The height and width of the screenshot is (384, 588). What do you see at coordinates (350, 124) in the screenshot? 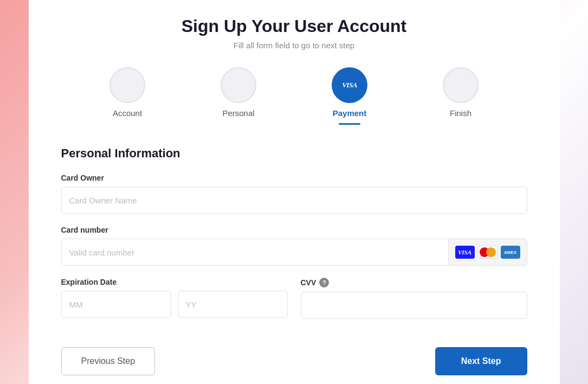
I see `step-active-underline` at bounding box center [350, 124].